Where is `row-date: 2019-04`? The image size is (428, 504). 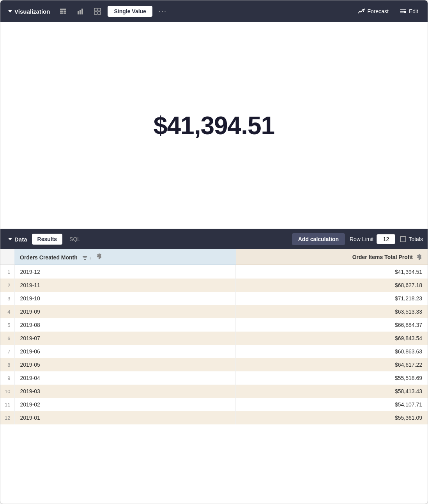
row-date: 2019-04 is located at coordinates (125, 378).